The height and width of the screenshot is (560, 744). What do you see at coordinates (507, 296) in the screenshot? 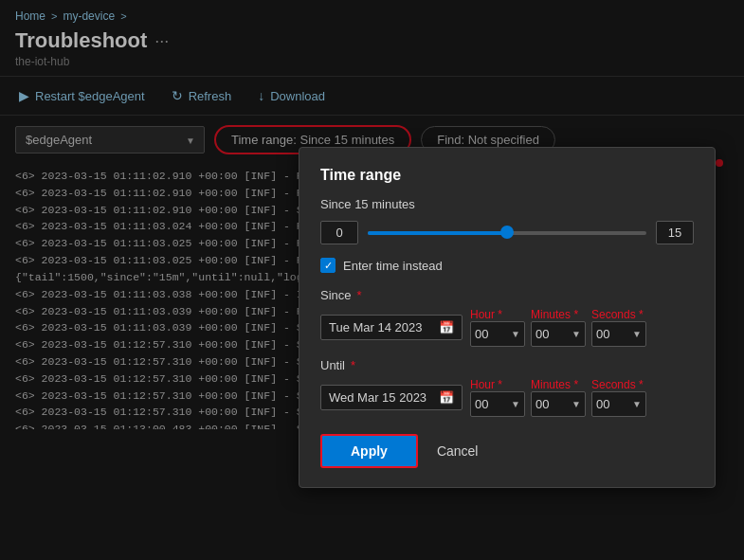
I see `since-row-label: Since *` at bounding box center [507, 296].